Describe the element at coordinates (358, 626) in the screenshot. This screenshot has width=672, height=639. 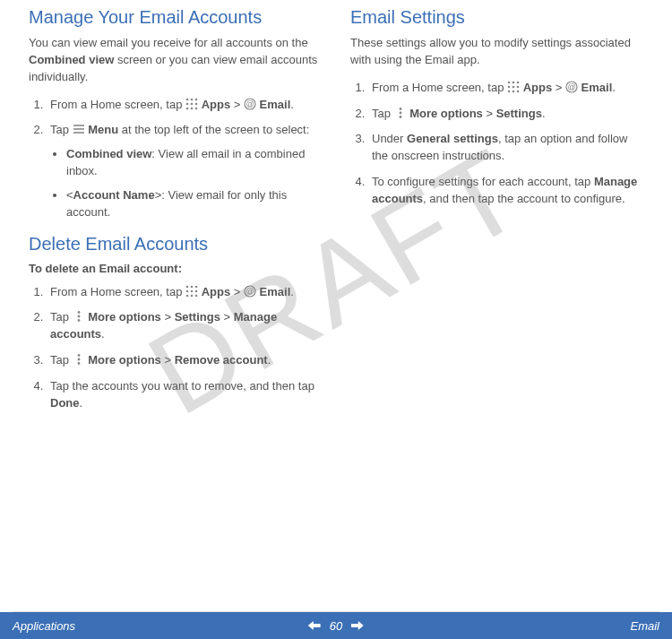
I see `arrow-right-icon` at that location.